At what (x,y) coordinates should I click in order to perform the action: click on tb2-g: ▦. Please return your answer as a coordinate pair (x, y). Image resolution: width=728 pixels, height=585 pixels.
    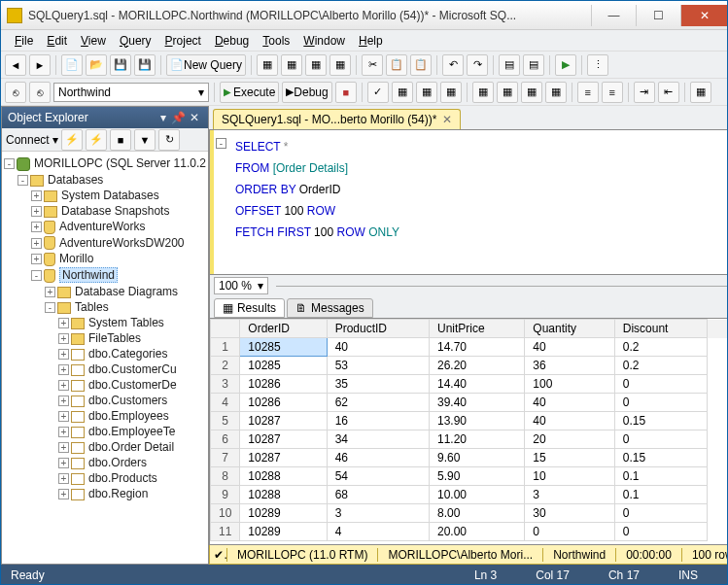
    Looking at the image, I should click on (507, 92).